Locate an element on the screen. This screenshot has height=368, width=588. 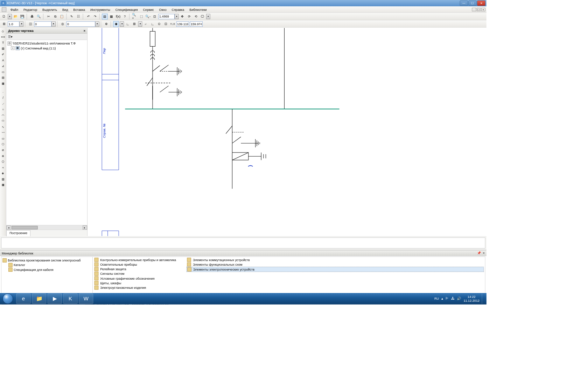
equidist-tool: ≈ is located at coordinates (3, 168).